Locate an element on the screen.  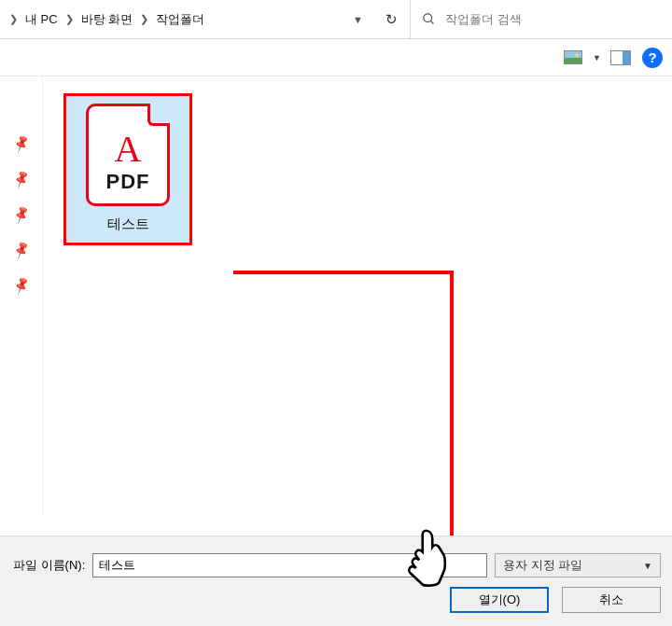
filetype-select: 용자 지정 파일 ▼ is located at coordinates (578, 565).